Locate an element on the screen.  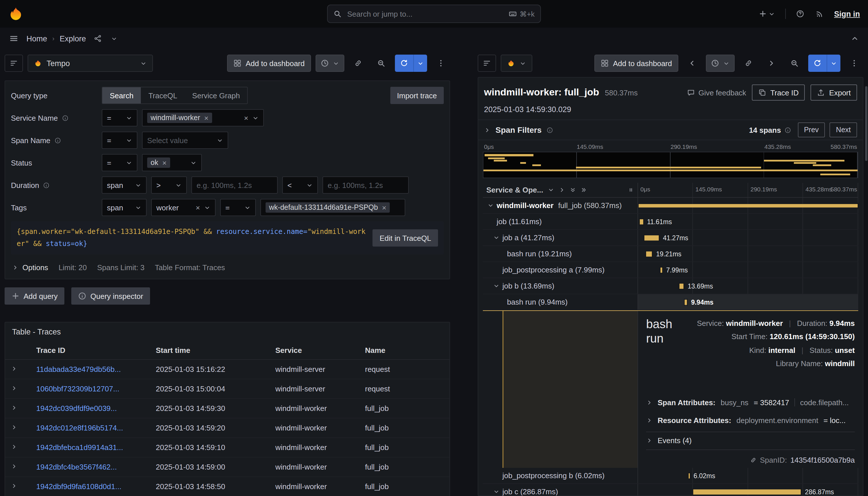
expand-all-icon is located at coordinates (584, 190).